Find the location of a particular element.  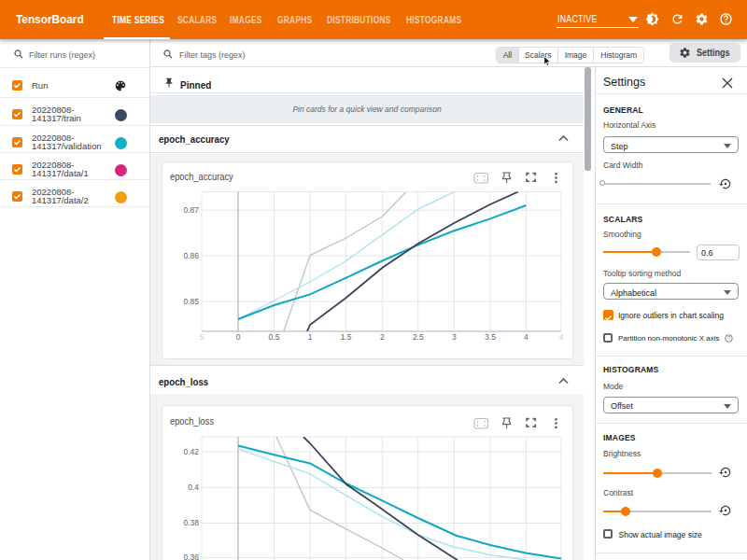

svg-text: 5 is located at coordinates (202, 337).